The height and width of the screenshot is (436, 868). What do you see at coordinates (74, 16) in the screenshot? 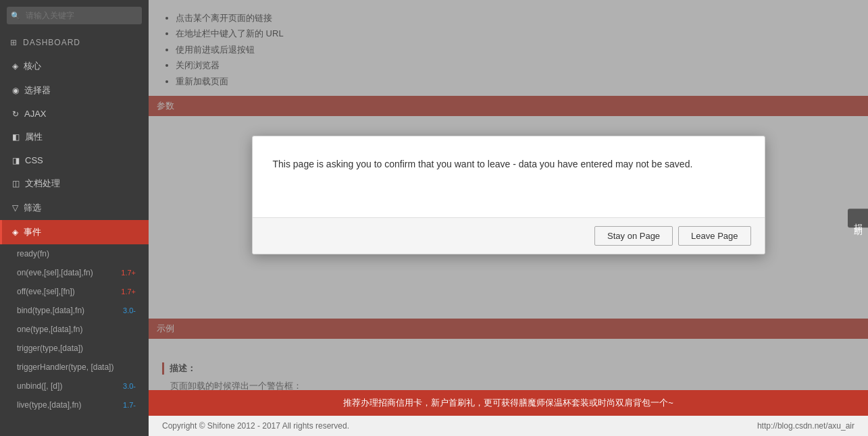
I see `sidebar-search-area` at bounding box center [74, 16].